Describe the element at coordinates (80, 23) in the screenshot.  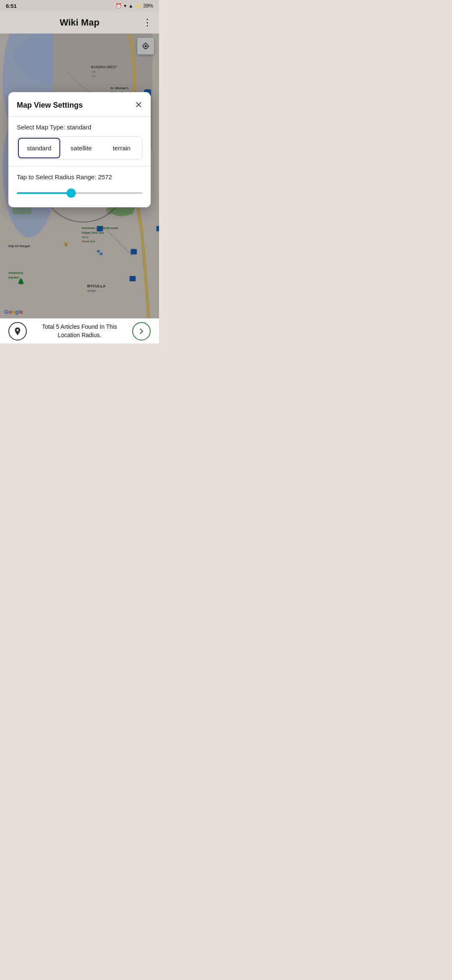
I see `app-bar: Wiki Map ⋮` at that location.